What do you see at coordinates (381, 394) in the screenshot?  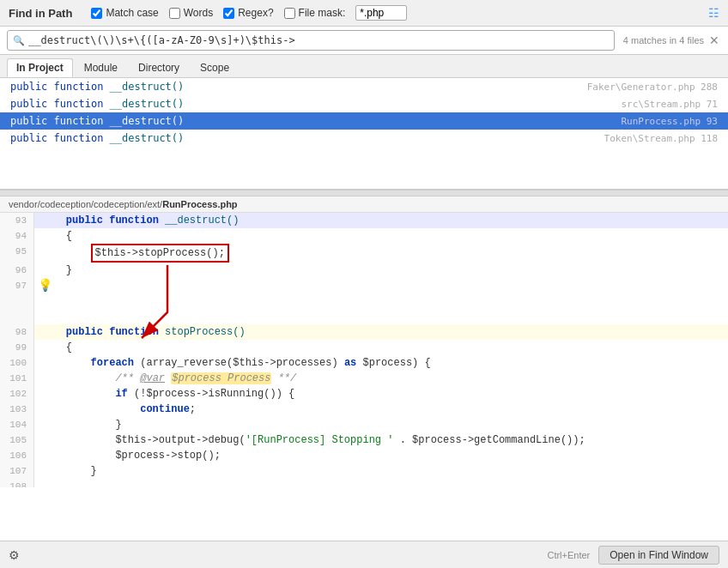 I see `line-content: if (!$process->isRunning()) {` at bounding box center [381, 394].